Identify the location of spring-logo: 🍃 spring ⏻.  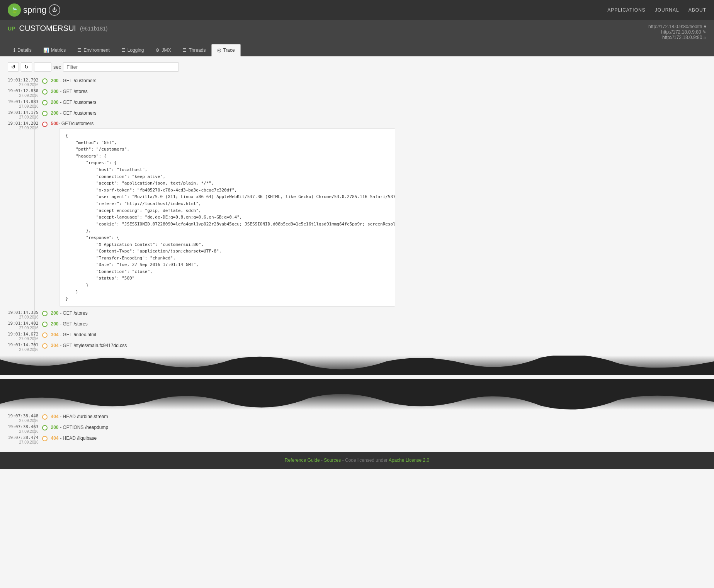
(34, 10).